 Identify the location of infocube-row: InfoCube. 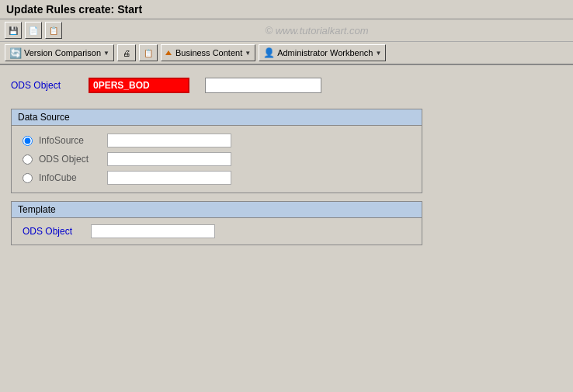
(217, 178).